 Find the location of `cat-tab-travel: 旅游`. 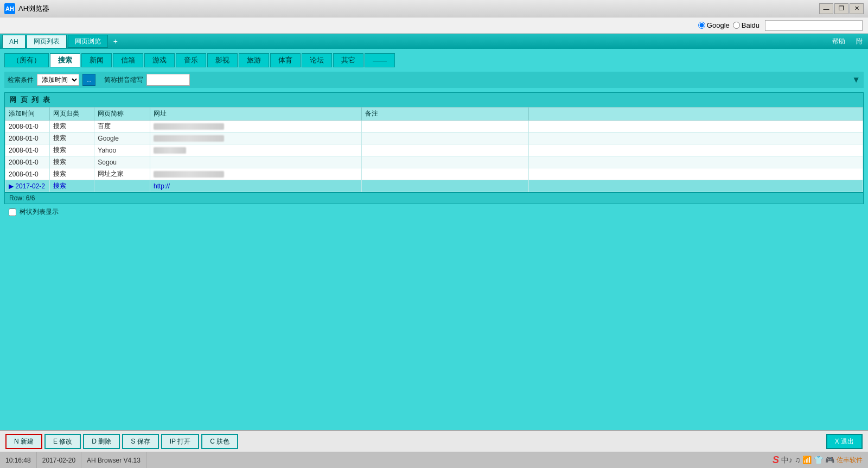

cat-tab-travel: 旅游 is located at coordinates (254, 60).